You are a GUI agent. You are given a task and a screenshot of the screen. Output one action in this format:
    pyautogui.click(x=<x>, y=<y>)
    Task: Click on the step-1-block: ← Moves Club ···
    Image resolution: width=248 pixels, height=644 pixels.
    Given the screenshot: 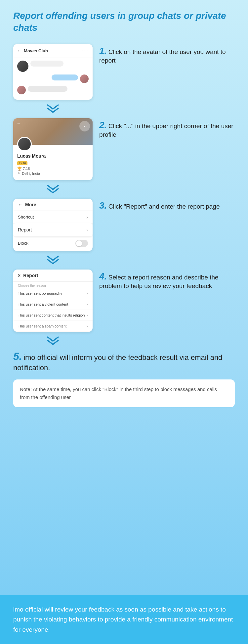 What is the action you would take?
    pyautogui.click(x=124, y=72)
    